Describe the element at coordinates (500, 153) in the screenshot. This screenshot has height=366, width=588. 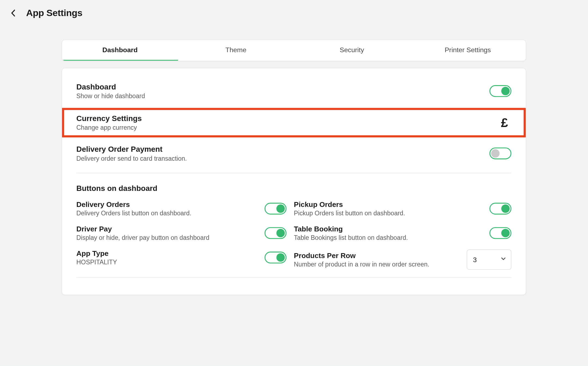
I see `toggle-delivery-payment` at that location.